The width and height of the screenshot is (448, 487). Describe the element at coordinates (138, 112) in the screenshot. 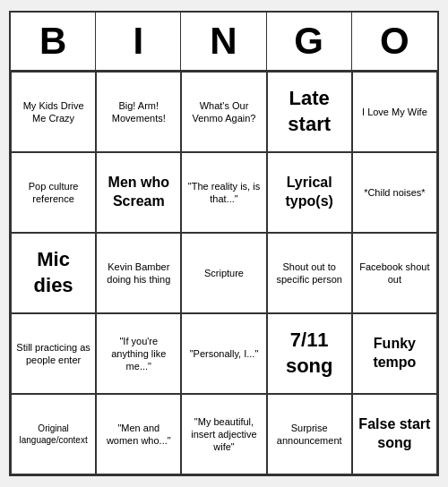

I see `bingo-cell: Big! Arm! Movements!` at that location.